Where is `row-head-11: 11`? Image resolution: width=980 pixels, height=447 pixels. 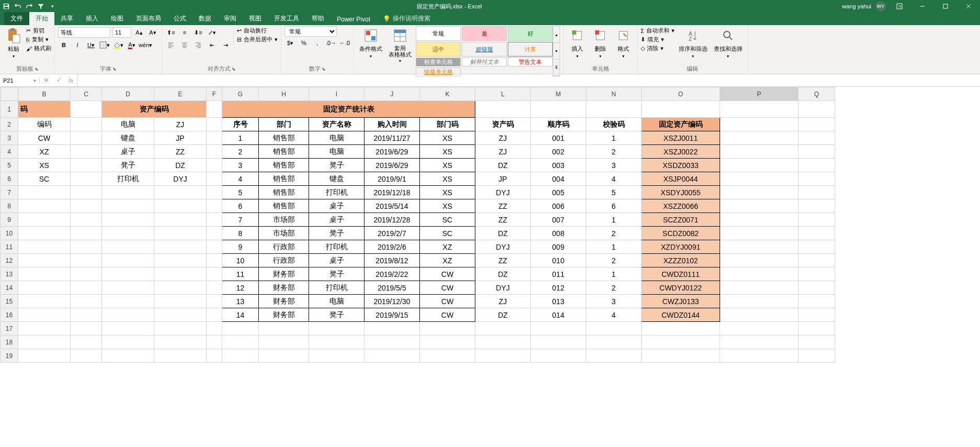 row-head-11: 11 is located at coordinates (9, 247).